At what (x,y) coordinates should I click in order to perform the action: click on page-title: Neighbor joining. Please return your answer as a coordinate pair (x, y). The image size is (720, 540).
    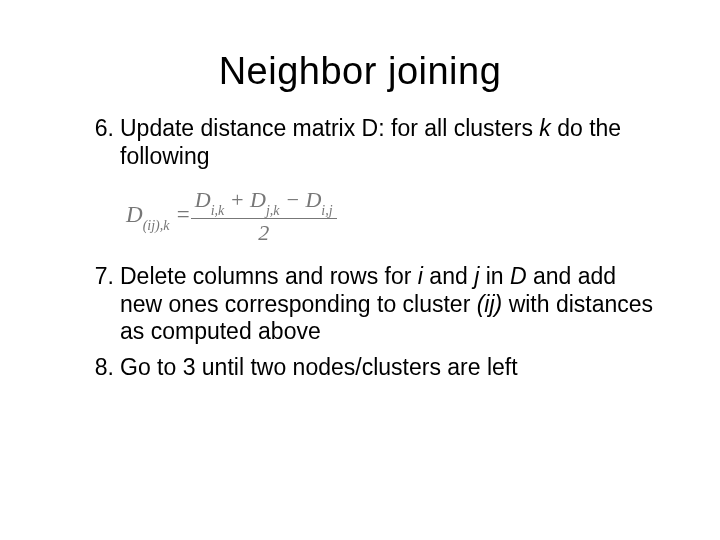
    Looking at the image, I should click on (360, 72).